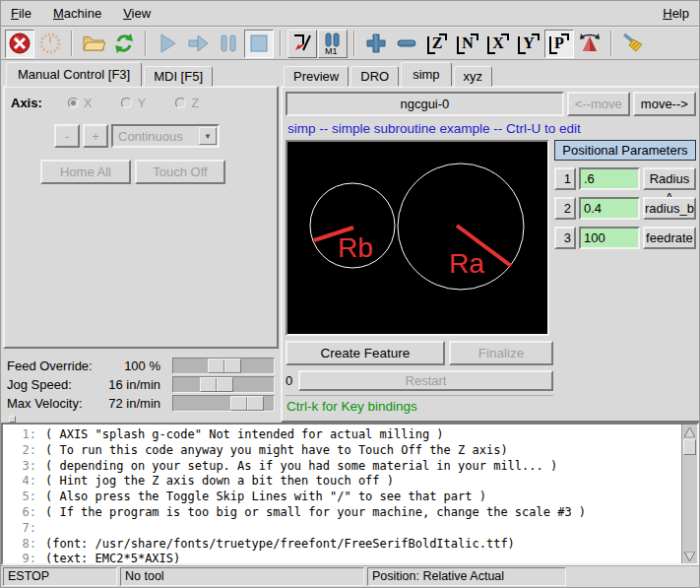  What do you see at coordinates (343, 467) in the screenshot?
I see `gcode-line: 3:( depending on your setup. As if you h…` at bounding box center [343, 467].